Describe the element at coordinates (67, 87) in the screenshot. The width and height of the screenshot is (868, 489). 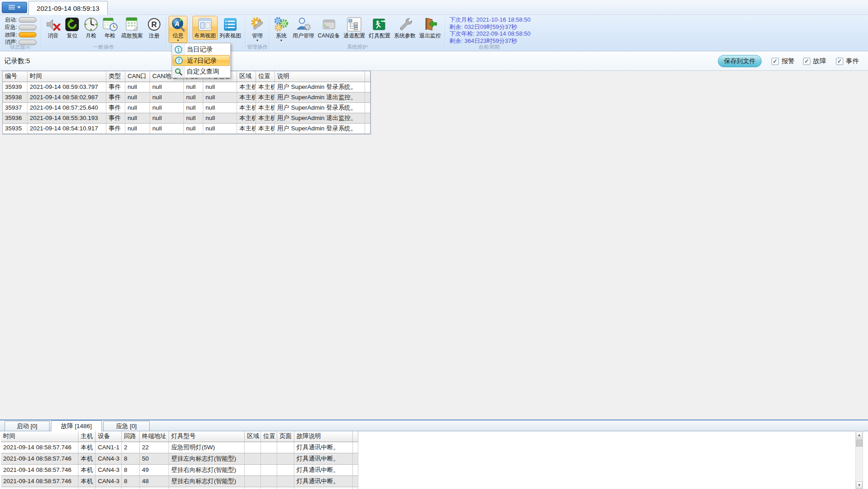
I see `cell: 2021-09-14 08:59:03.797` at that location.